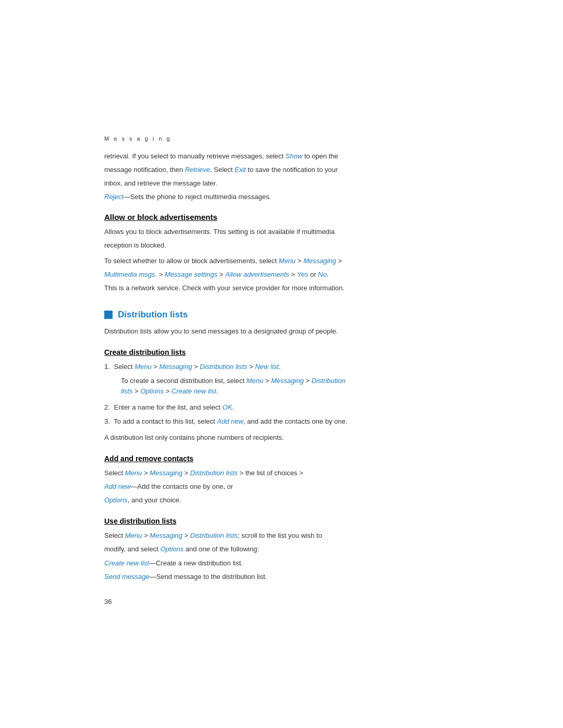 The image size is (563, 728). Describe the element at coordinates (217, 391) in the screenshot. I see `step1b-period: .` at that location.